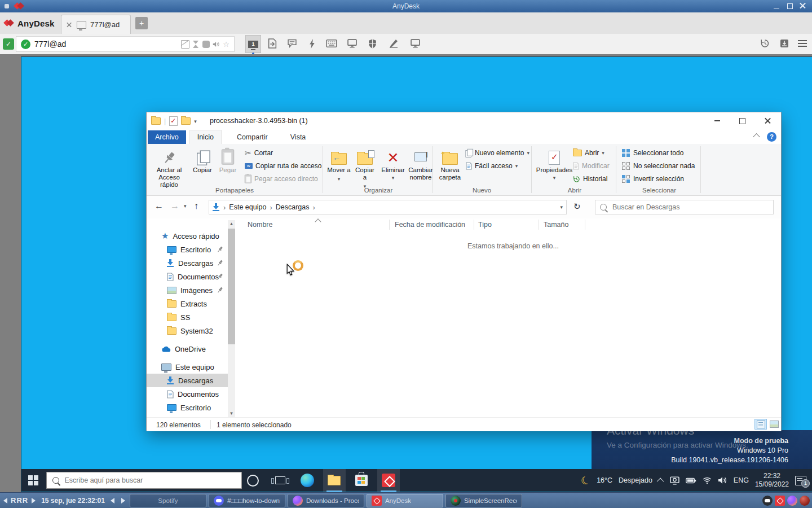  What do you see at coordinates (659, 166) in the screenshot?
I see `select-none-button: No seleccionar nada` at bounding box center [659, 166].